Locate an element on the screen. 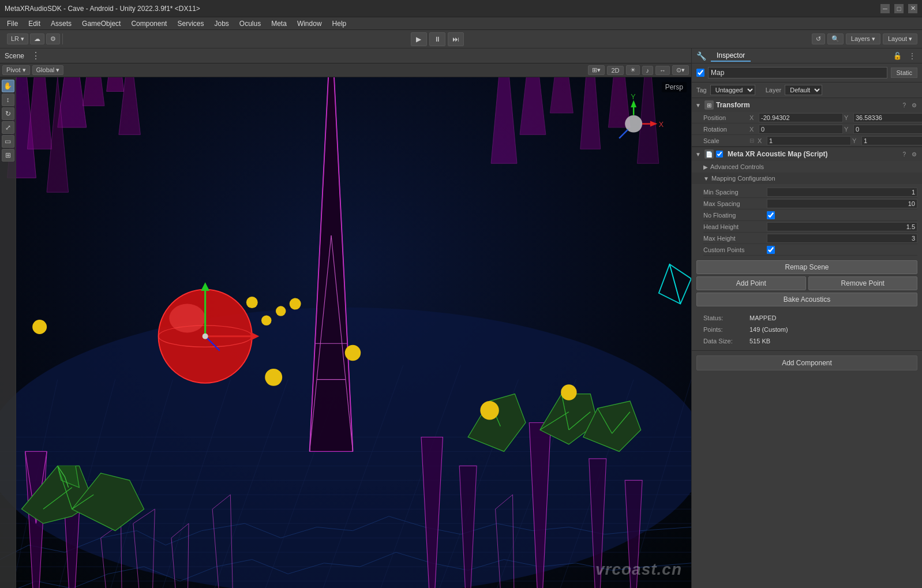  head-height-row: Head Height is located at coordinates (810, 227).